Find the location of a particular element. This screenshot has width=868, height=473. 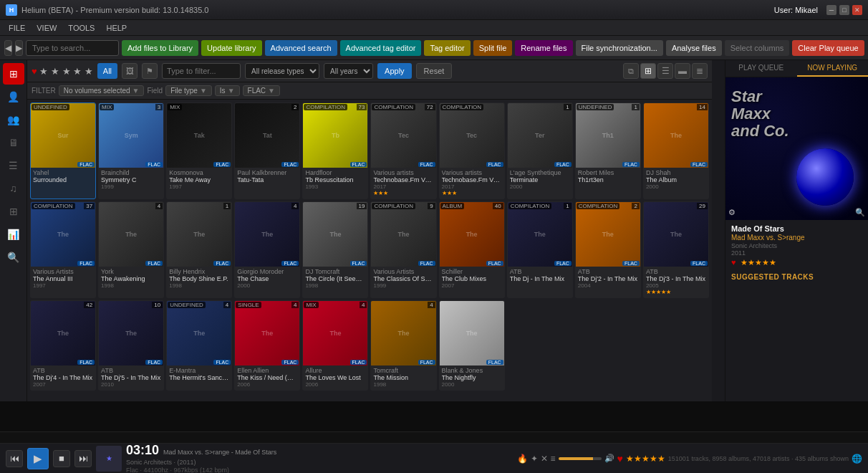

sidebar-icon-list: ☰ is located at coordinates (14, 166).